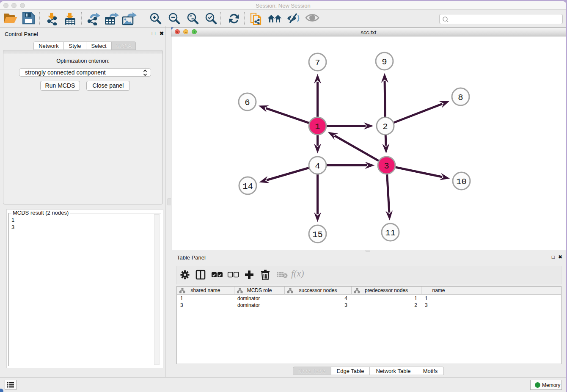  I want to click on svg-text: 1, so click(317, 127).